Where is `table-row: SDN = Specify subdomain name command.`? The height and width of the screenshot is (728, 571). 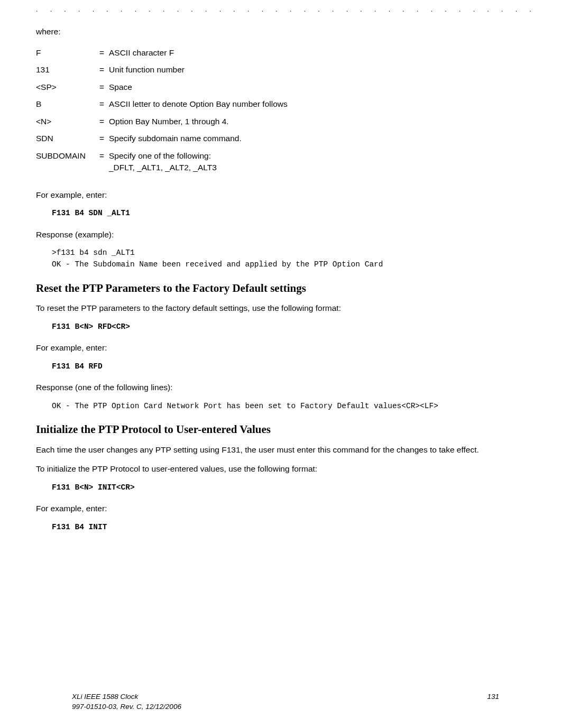 table-row: SDN = Specify subdomain name command. is located at coordinates (162, 139).